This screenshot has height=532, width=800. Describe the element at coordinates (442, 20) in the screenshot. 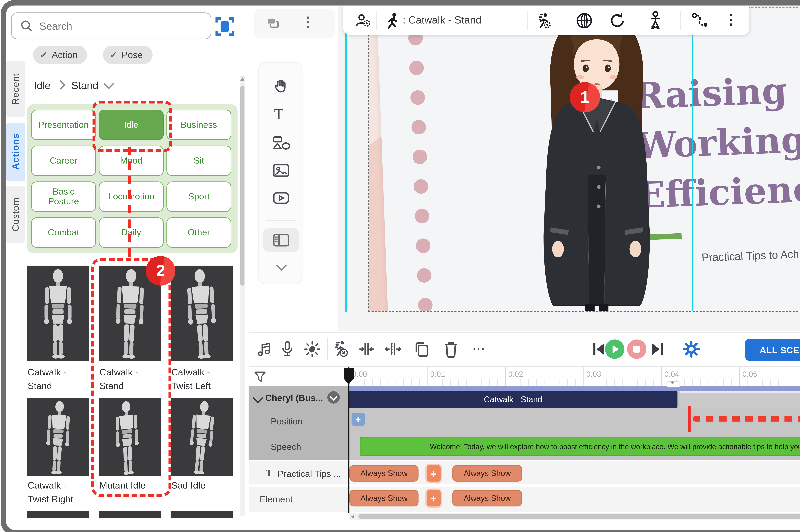

I see `current-action-label: : Catwalk - Stand` at that location.